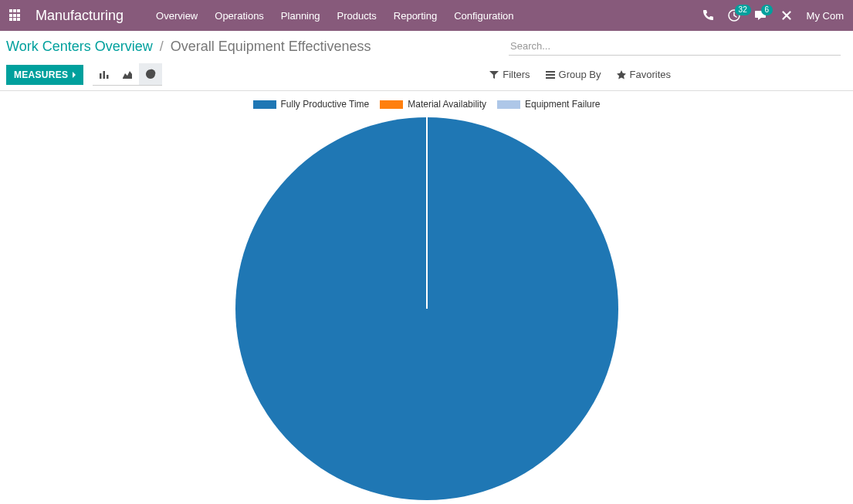 The height and width of the screenshot is (504, 853). Describe the element at coordinates (127, 74) in the screenshot. I see `line-chart-icon` at that location.